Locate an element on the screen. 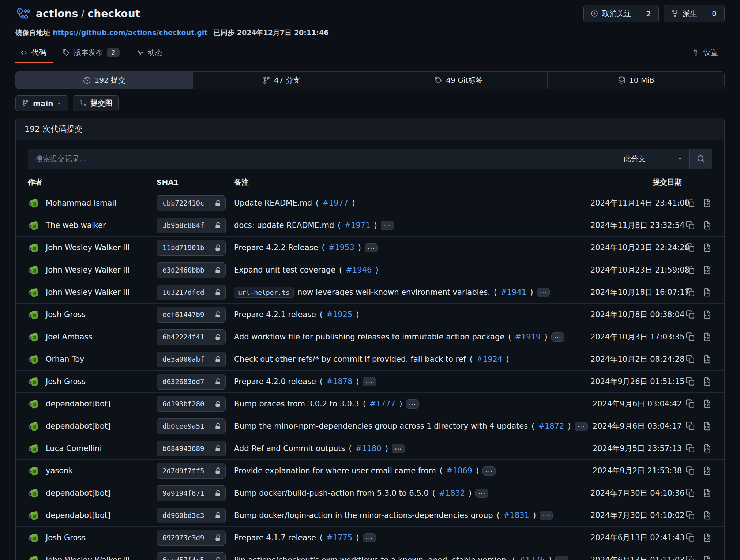  commit-sha-button: eef61447b9 is located at coordinates (191, 315).